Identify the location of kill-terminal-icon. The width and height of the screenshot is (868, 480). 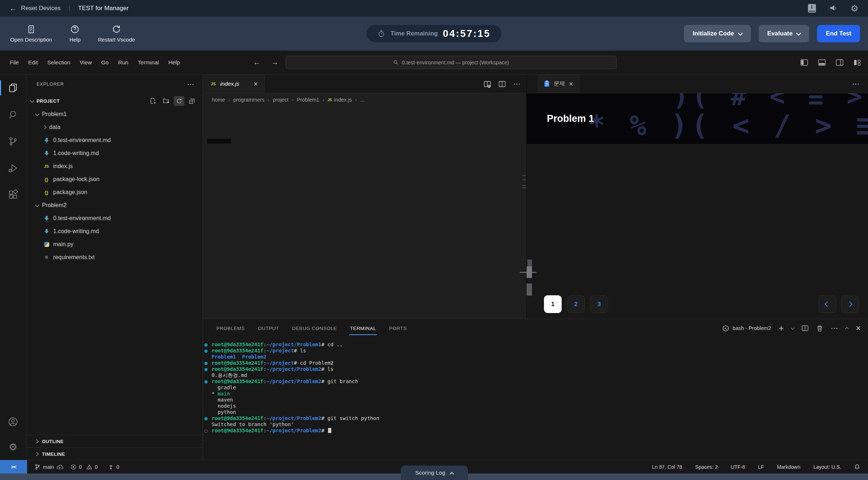
(820, 328).